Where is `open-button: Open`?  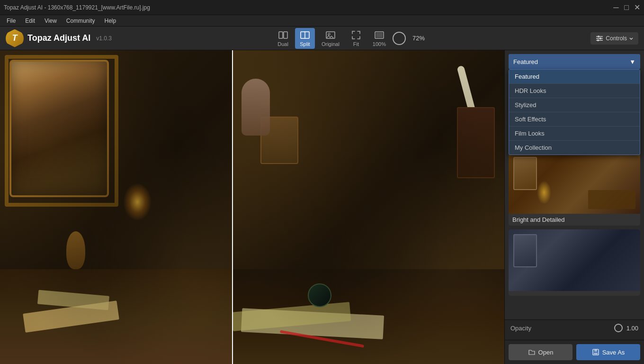
open-button: Open is located at coordinates (541, 352).